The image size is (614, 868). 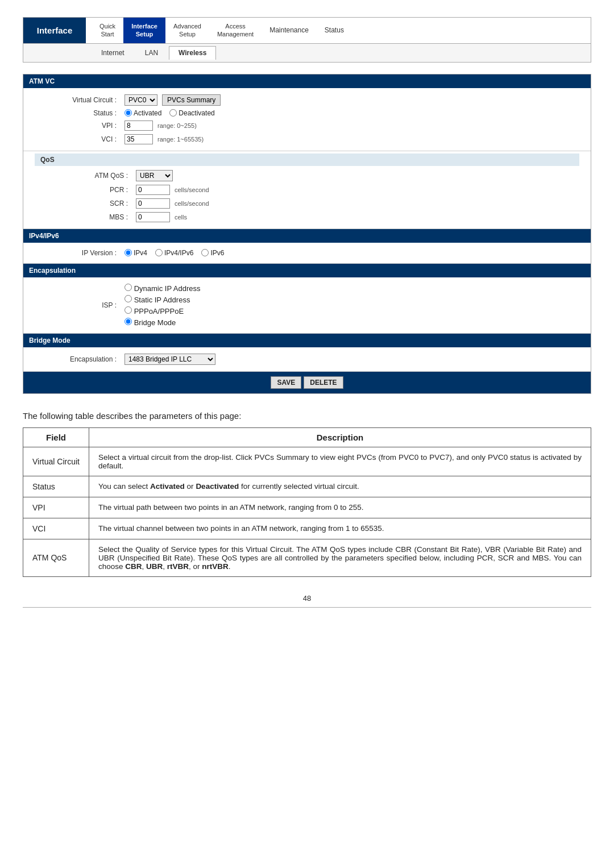 I want to click on nav-container: Interface Quick Start Interface Setup Ad…, so click(x=307, y=40).